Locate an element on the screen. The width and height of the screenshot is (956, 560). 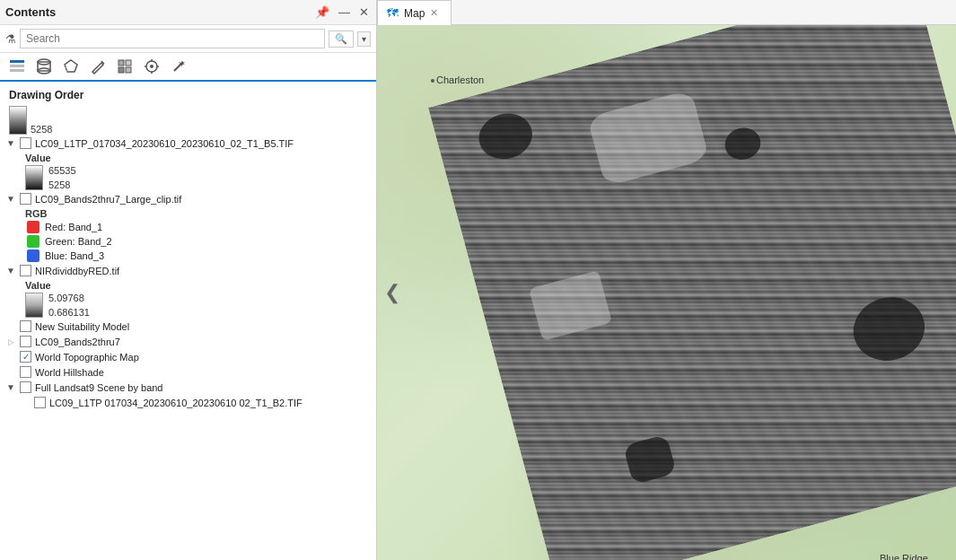
layer-row-world-topo: ▶ ✓ World Topographic Map is located at coordinates (189, 357).